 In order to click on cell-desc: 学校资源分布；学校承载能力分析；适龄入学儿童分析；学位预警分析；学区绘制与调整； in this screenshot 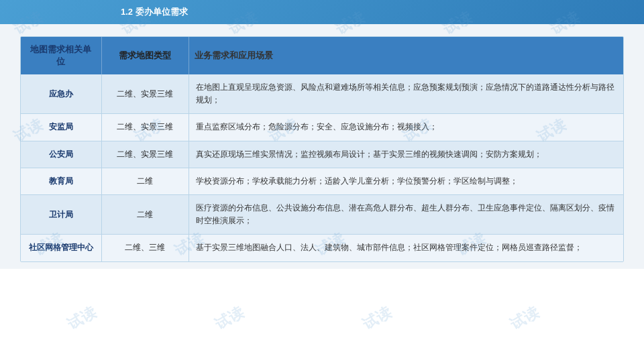, I will do `click(406, 181)`.